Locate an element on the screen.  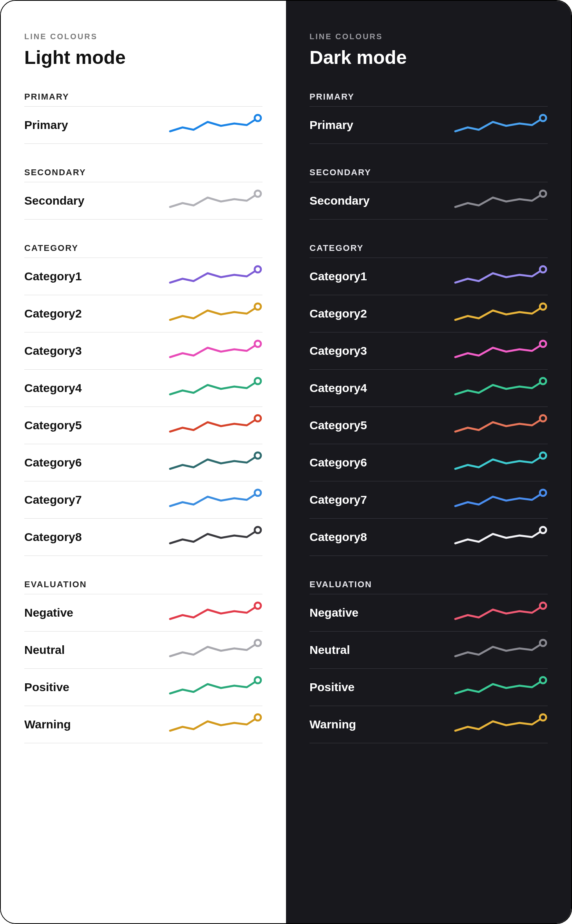
mode-title: Light mode is located at coordinates (143, 57).